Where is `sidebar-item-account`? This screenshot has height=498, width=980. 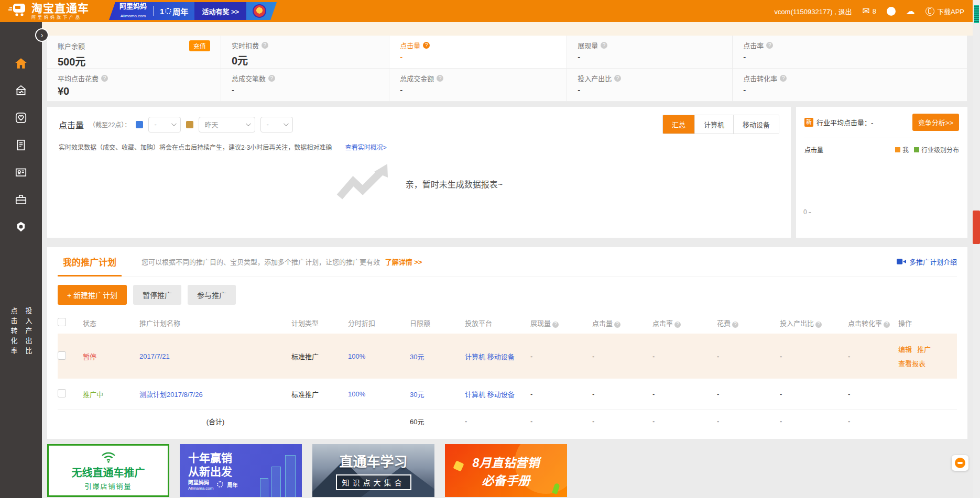 sidebar-item-account is located at coordinates (21, 172).